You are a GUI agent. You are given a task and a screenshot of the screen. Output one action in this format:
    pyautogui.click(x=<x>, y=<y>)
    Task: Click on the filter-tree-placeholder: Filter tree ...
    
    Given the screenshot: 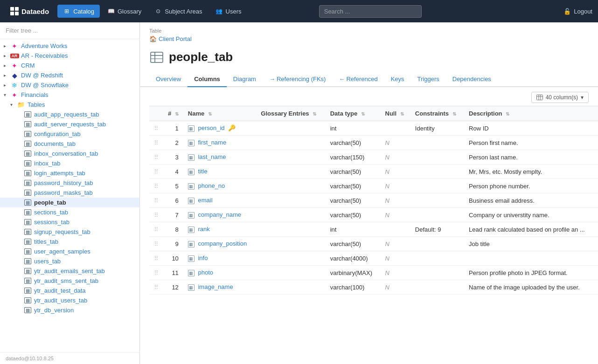 What is the action you would take?
    pyautogui.click(x=70, y=31)
    